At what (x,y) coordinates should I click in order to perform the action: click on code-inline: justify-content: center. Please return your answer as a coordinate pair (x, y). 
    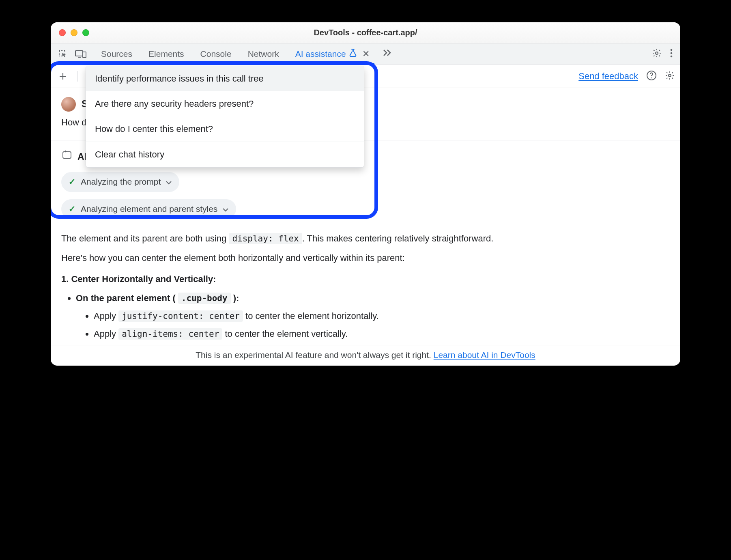
    Looking at the image, I should click on (181, 316).